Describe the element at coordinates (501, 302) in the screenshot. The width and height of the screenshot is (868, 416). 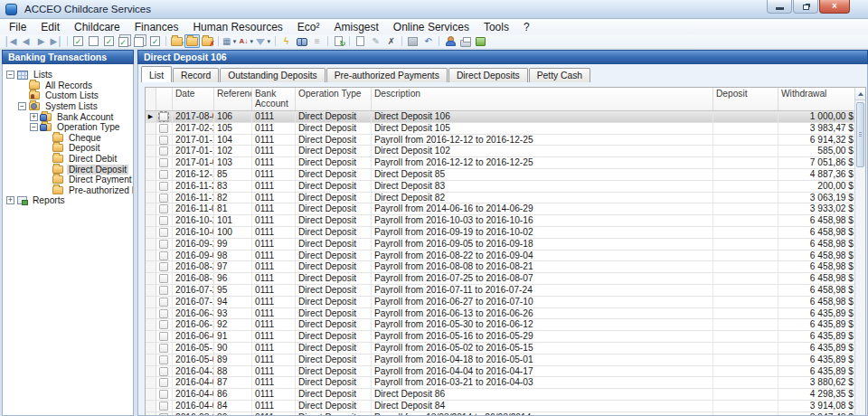
I see `table-row: 2016-07-14940111Direct DepositPayroll fr…` at that location.